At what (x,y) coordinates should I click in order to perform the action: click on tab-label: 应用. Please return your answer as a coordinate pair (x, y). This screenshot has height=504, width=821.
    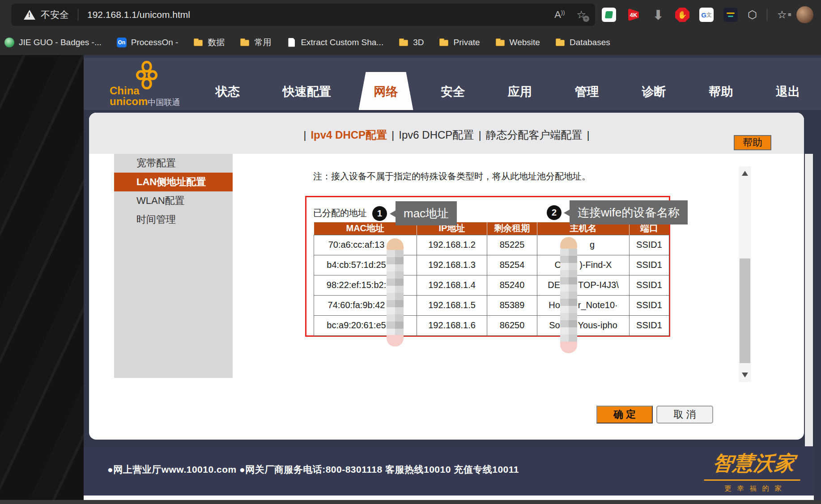
    Looking at the image, I should click on (520, 92).